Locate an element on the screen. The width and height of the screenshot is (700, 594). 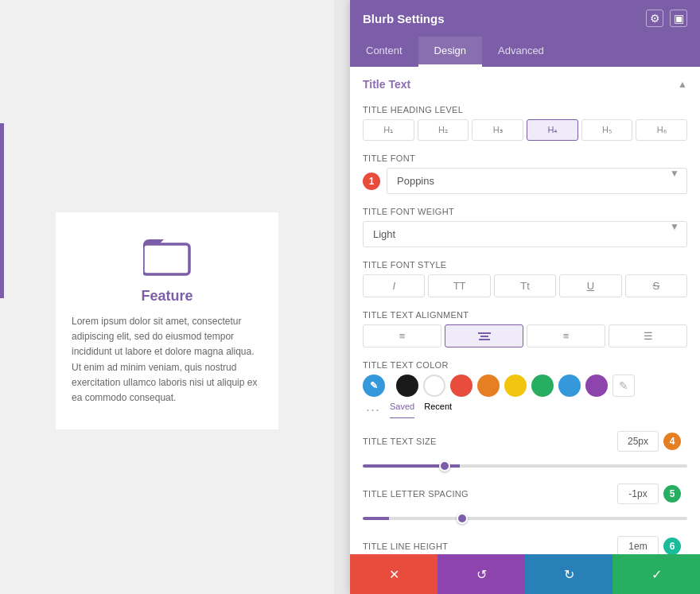
badge-1: 1 is located at coordinates (371, 181).